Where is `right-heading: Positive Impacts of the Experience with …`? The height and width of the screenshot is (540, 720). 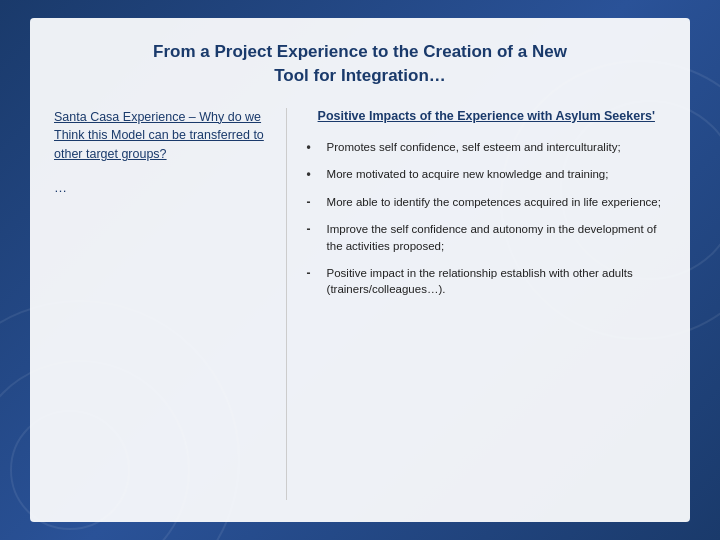
right-heading: Positive Impacts of the Experience with … is located at coordinates (486, 117).